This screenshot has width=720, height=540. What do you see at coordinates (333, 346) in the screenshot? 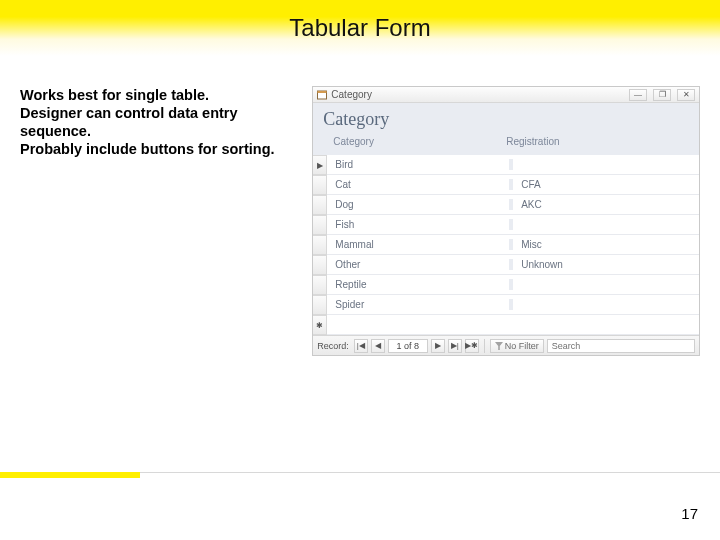
I see `nav-label: Record:` at bounding box center [333, 346].